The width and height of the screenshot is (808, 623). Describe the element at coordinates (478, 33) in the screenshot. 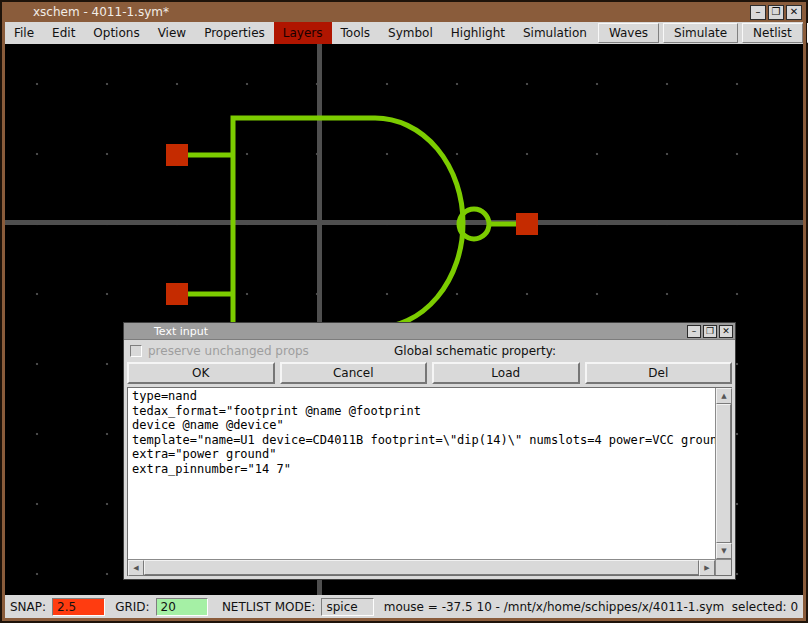

I see `menu-highlight: Highlight` at that location.